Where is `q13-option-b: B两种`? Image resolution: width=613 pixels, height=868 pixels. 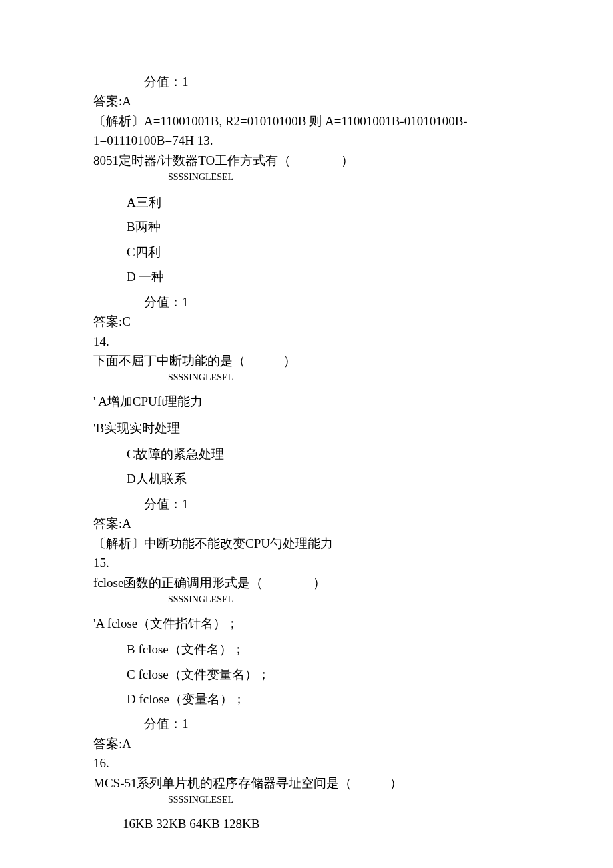
q13-option-b: B两种 is located at coordinates (306, 226).